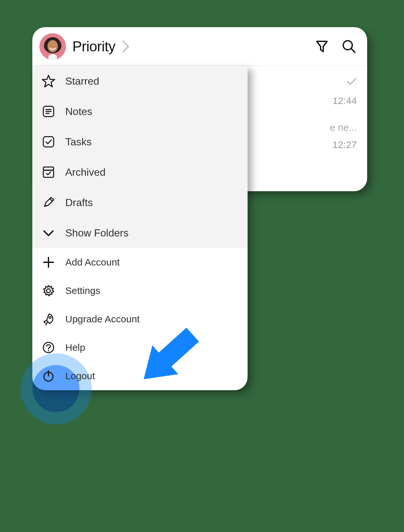 Image resolution: width=404 pixels, height=532 pixels. What do you see at coordinates (48, 203) in the screenshot?
I see `pencil-icon` at bounding box center [48, 203].